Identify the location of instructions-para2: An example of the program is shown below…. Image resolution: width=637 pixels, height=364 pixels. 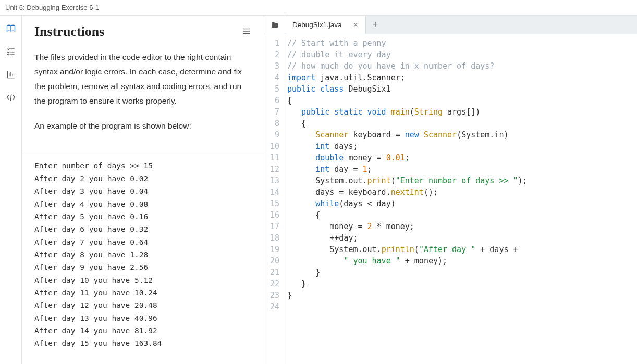
(143, 126).